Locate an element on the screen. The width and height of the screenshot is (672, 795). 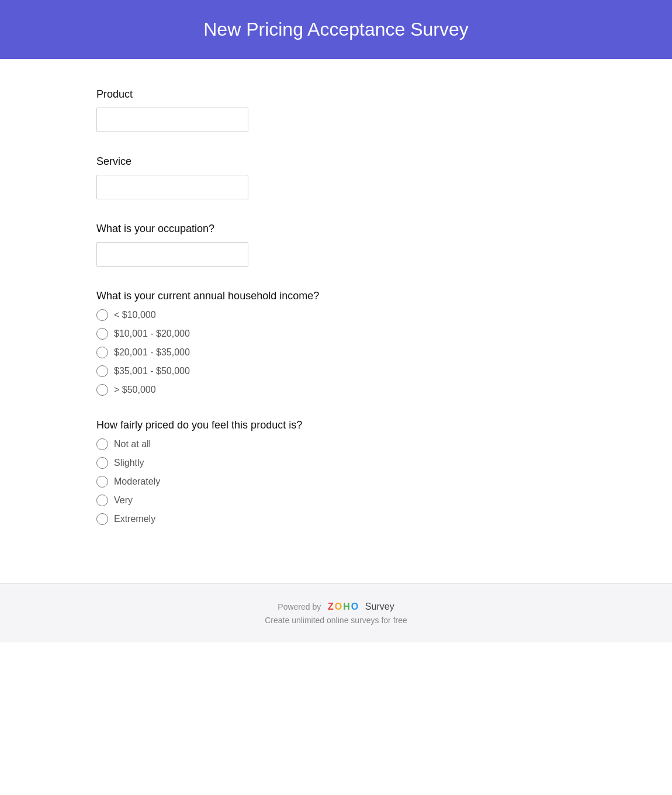
footer-powered-line: Powered by ZOHO Survey is located at coordinates (336, 607).